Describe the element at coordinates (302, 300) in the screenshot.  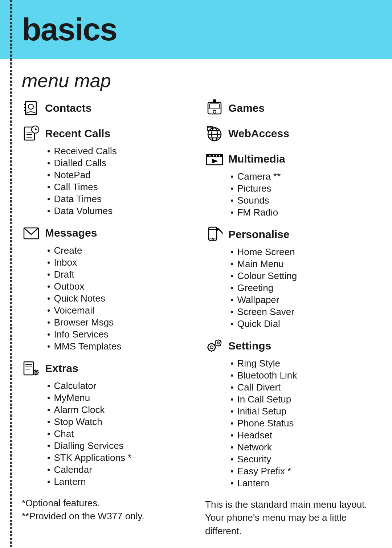
I see `list-item: Wallpaper` at that location.